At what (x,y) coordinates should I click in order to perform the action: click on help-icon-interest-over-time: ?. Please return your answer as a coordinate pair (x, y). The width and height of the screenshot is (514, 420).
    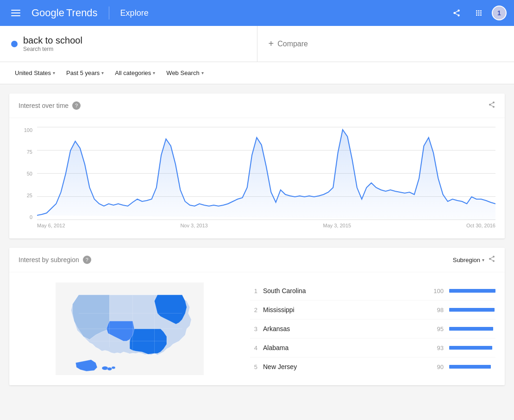
    Looking at the image, I should click on (76, 106).